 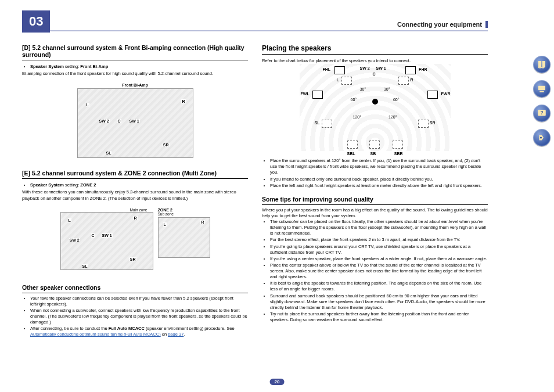 I want to click on placing-notes: Place the surround speakers at 120° from…, so click(x=375, y=173).